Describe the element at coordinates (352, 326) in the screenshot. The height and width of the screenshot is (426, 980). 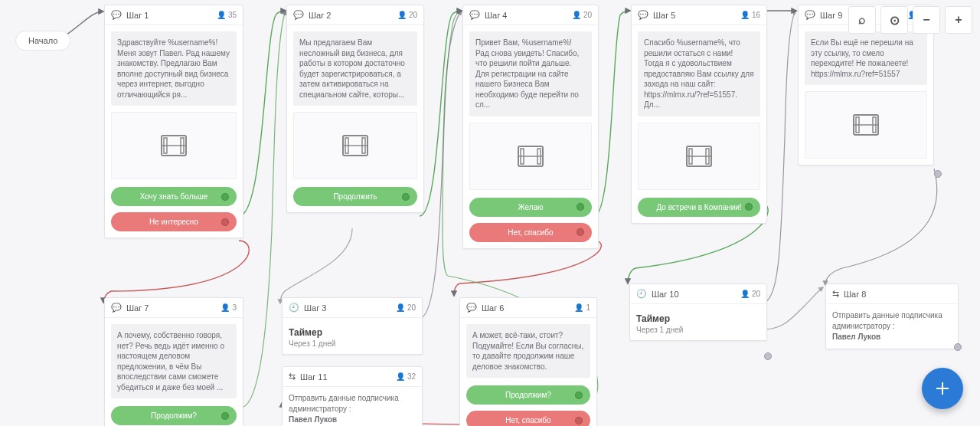
I see `step-3-card: 🕘Шаг 3👤 20 Таймер Через 1 дней` at that location.